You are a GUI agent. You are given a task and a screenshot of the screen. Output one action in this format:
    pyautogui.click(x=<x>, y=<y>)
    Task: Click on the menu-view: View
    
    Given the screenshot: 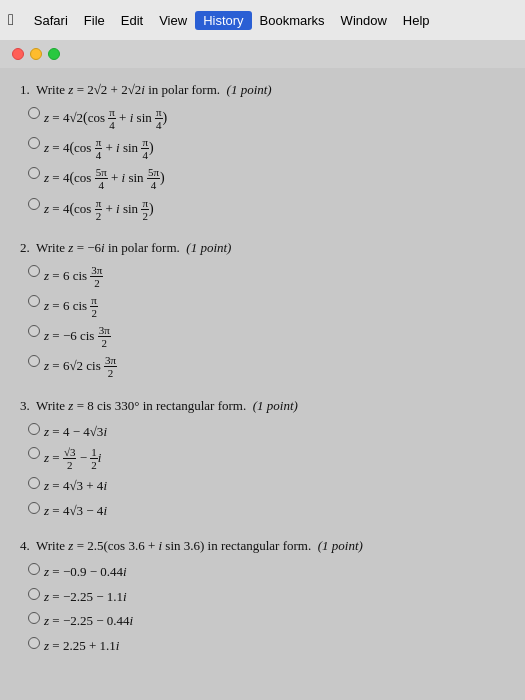 What is the action you would take?
    pyautogui.click(x=173, y=20)
    